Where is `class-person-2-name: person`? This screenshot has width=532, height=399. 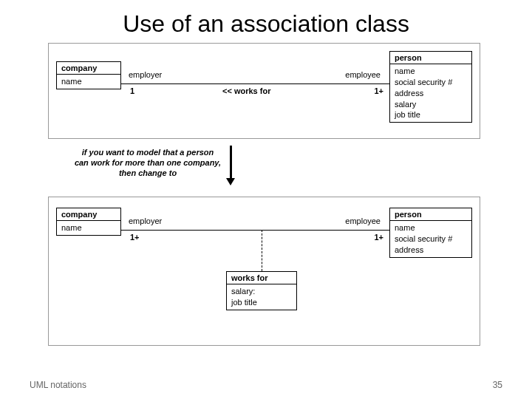 class-person-2-name: person is located at coordinates (431, 214).